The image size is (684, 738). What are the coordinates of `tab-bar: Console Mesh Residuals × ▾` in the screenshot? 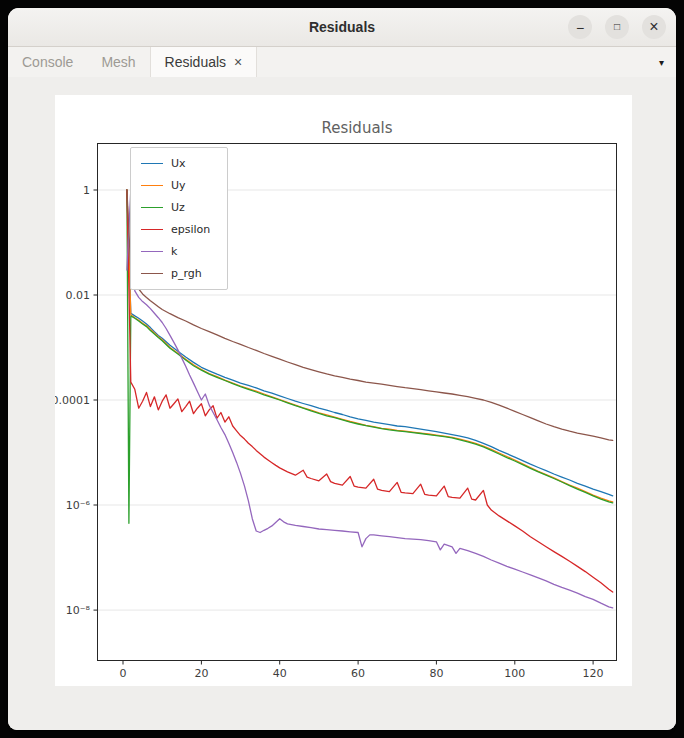 It's located at (342, 62).